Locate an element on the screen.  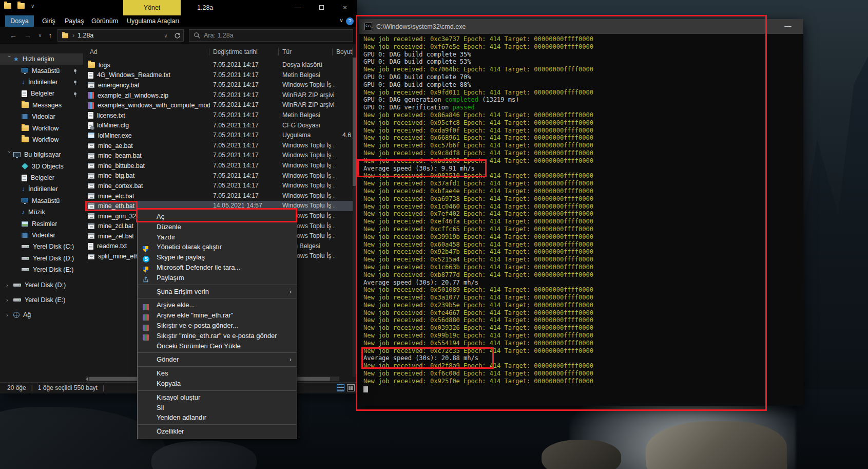
sidebar-item-yerel-disk-d: Yerel Disk (D:) is located at coordinates (42, 258).